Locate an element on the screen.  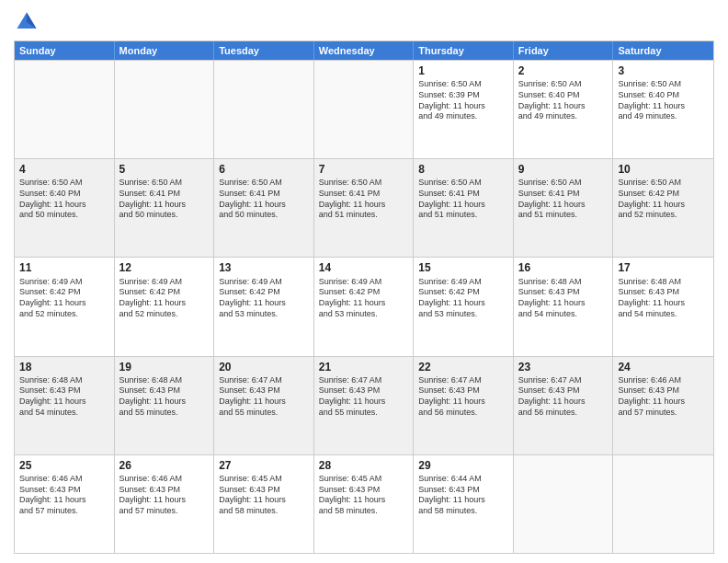
day-number: 7 is located at coordinates (364, 169).